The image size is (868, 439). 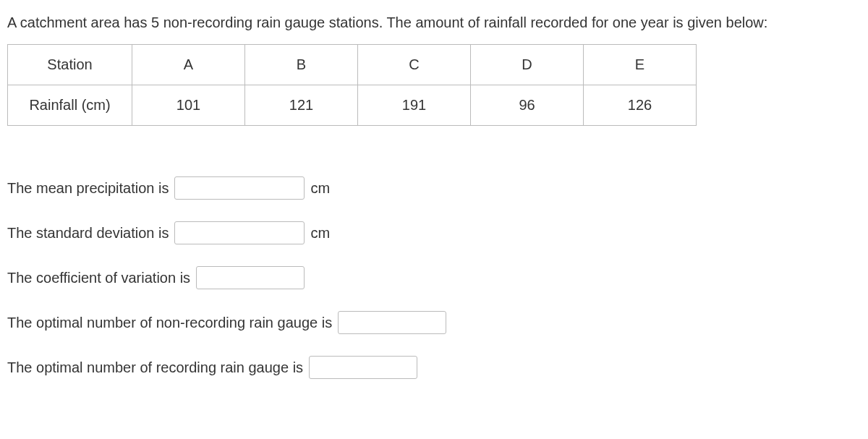 I want to click on cv-label: The coefficient of variation is, so click(x=98, y=278).